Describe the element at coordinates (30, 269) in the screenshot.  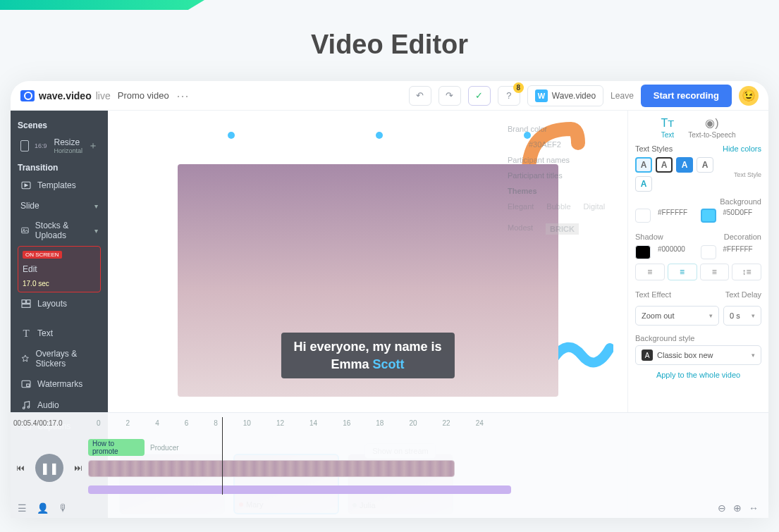
I see `edit-label: Edit` at that location.